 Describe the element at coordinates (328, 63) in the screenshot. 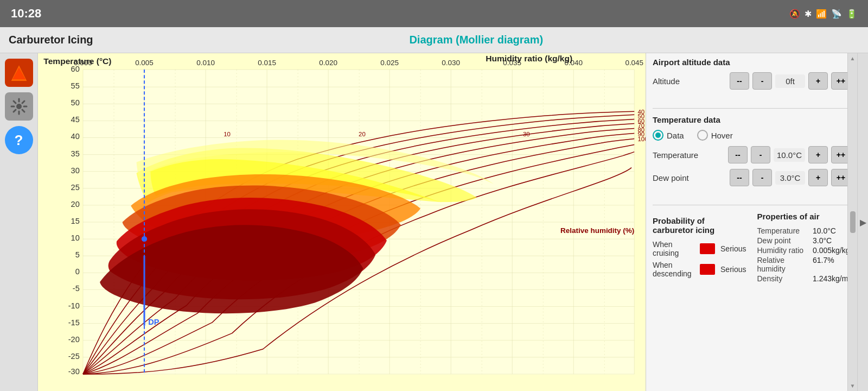

I see `svg-text: 0.020` at that location.